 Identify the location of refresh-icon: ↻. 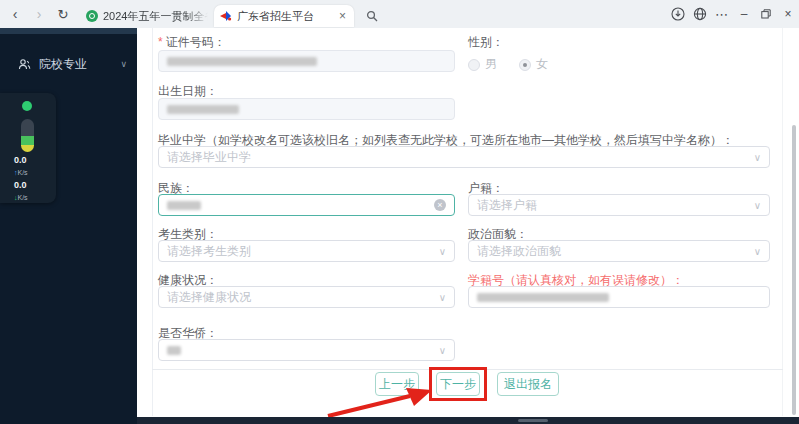
(63, 14).